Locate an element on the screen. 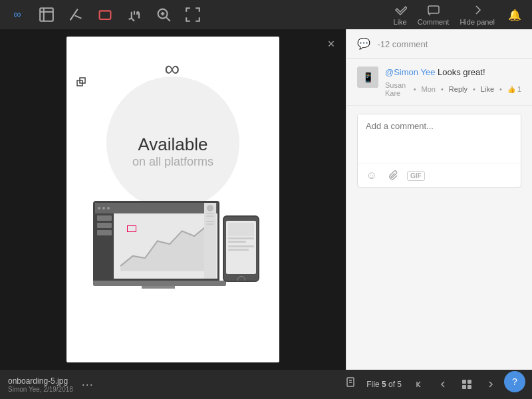  phone-illustration is located at coordinates (241, 249).